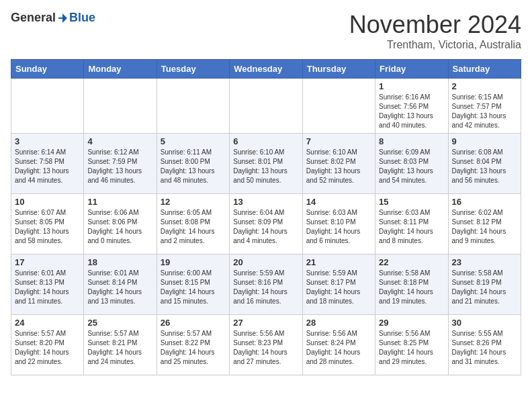 This screenshot has height=411, width=532. Describe the element at coordinates (339, 287) in the screenshot. I see `cell-info: Sunrise: 5:59 AM Sunset: 8:17 PM Dayligh…` at that location.